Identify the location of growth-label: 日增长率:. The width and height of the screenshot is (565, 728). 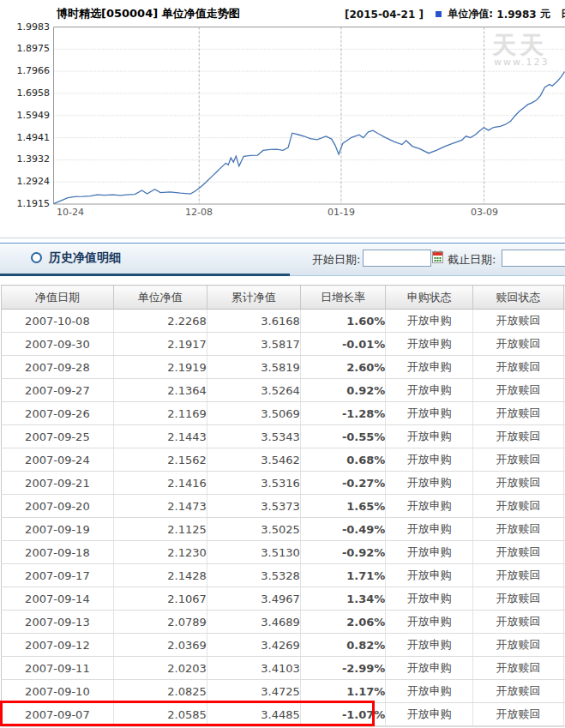
(562, 14).